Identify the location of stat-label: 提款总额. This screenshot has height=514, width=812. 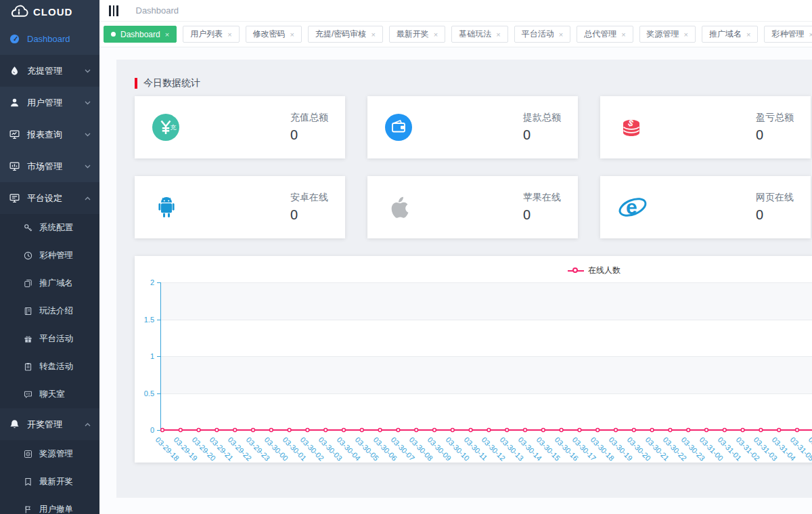
(542, 118).